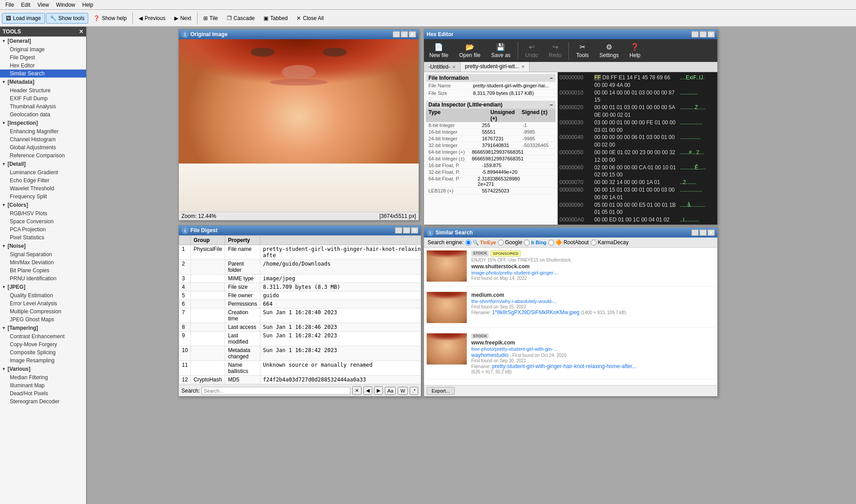  Describe the element at coordinates (43, 205) in the screenshot. I see `category-colors-header: ▼ [Colors]` at that location.